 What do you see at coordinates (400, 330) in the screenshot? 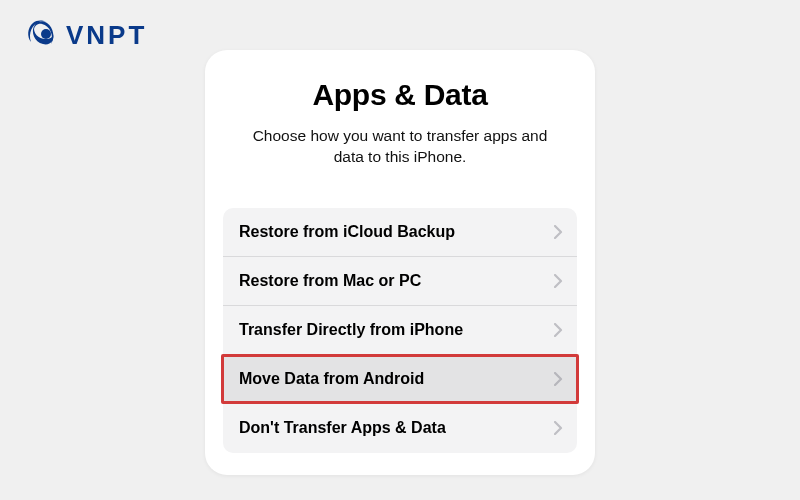
I see `option-transfer-iphone: Transfer Directly from iPhone` at bounding box center [400, 330].